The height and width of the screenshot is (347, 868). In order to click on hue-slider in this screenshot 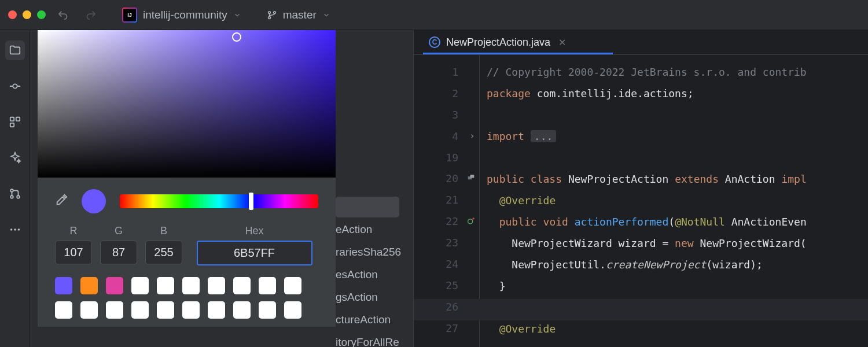, I will do `click(219, 201)`.